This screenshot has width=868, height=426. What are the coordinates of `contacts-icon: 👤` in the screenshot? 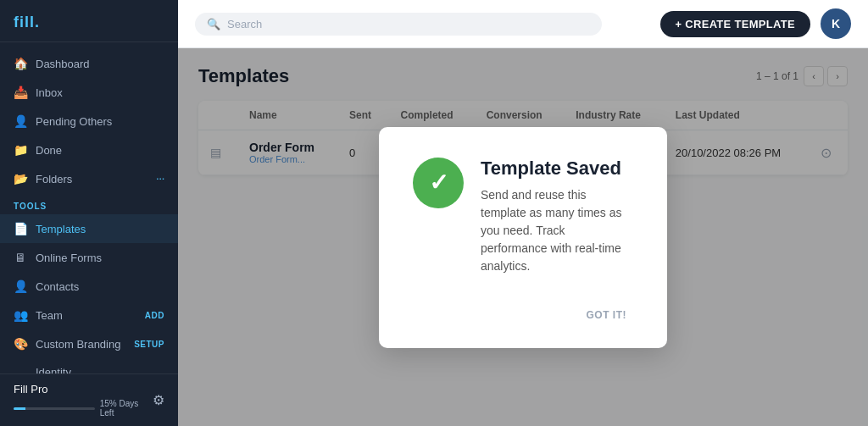 It's located at (20, 286).